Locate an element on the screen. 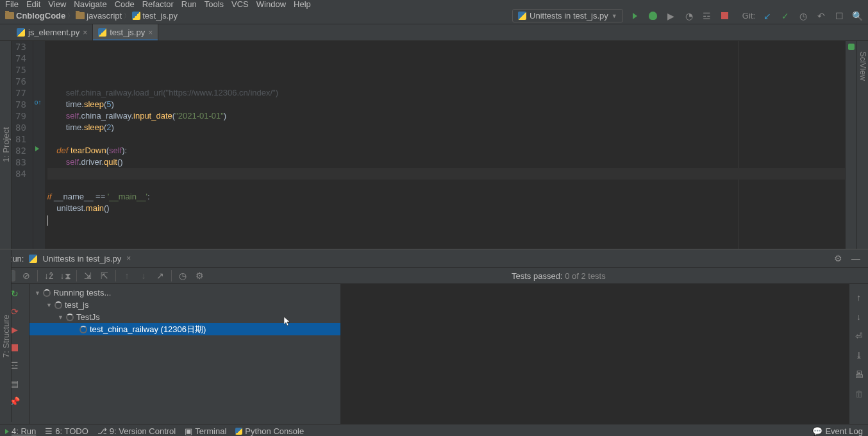 The width and height of the screenshot is (868, 436). status-todo: ☰ 6: TODO is located at coordinates (67, 431).